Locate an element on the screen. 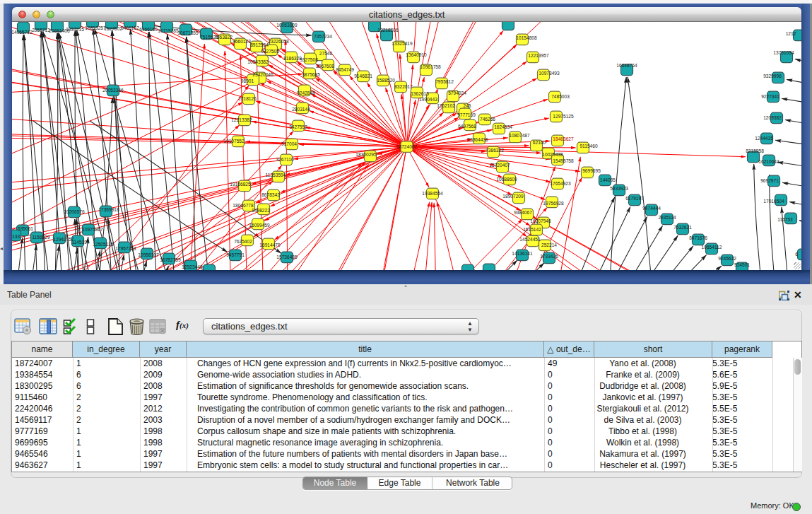 This screenshot has width=812, height=514. svg-text: 10961758 is located at coordinates (430, 66).